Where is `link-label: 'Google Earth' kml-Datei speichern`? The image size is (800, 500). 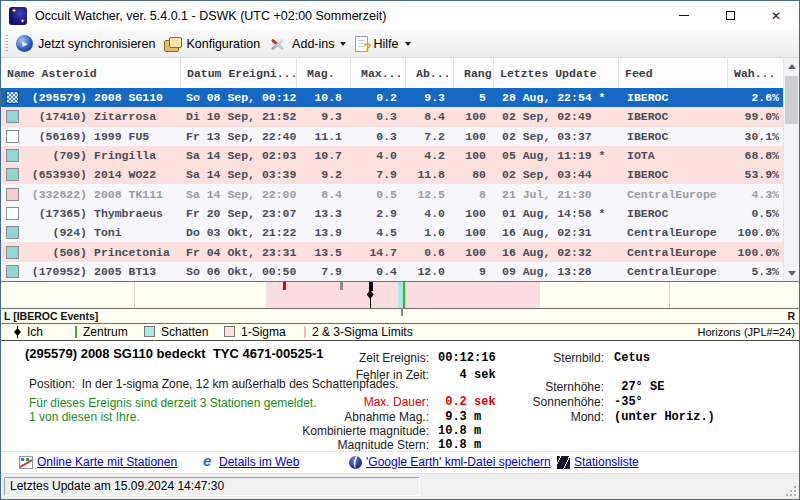
link-label: 'Google Earth' kml-Datei speichern is located at coordinates (458, 462).